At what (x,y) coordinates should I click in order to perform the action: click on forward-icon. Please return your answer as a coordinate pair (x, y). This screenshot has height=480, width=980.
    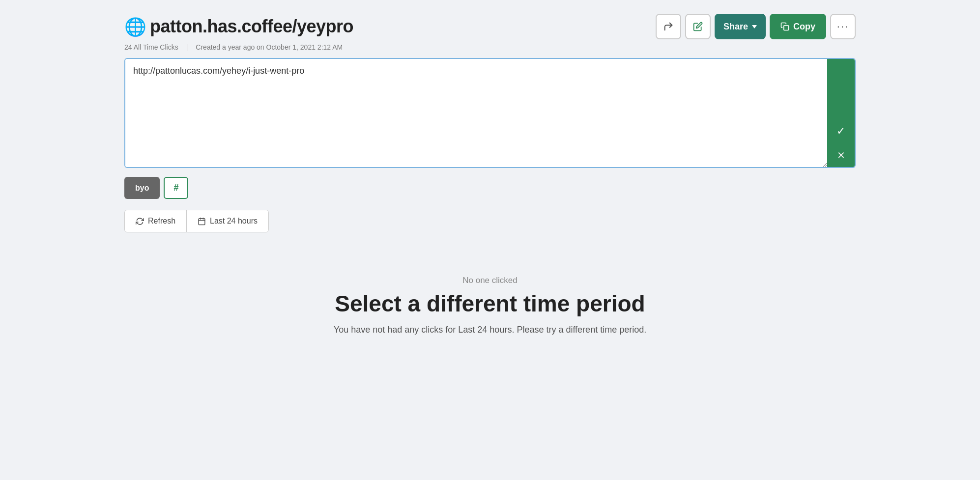
    Looking at the image, I should click on (668, 27).